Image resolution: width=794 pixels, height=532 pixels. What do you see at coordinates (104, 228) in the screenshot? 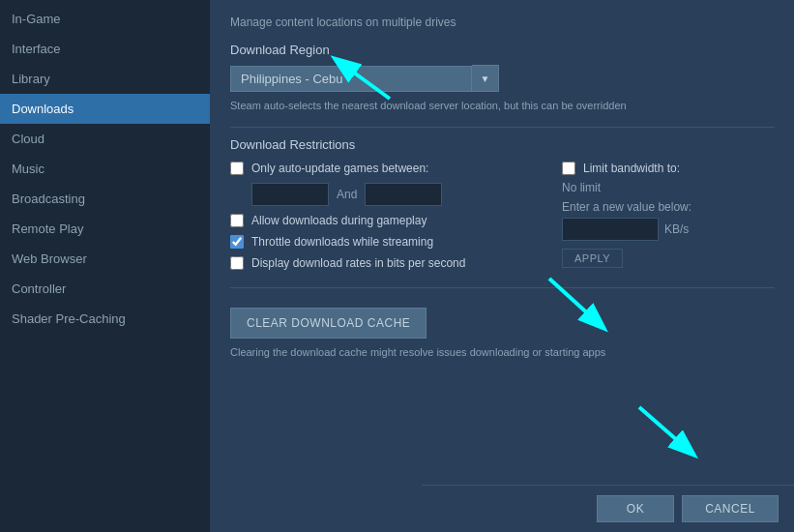
I see `sidebar-item-remote-play: Remote Play` at bounding box center [104, 228].